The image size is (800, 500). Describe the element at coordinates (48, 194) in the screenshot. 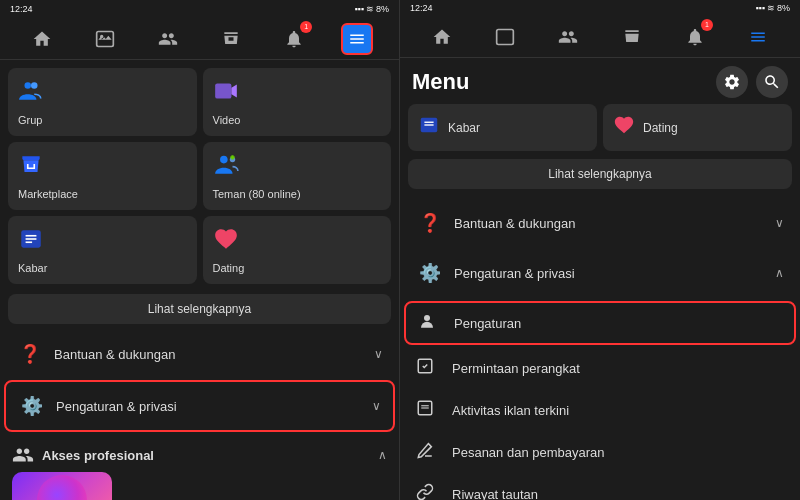

I see `marketplace-label: Marketplace` at that location.